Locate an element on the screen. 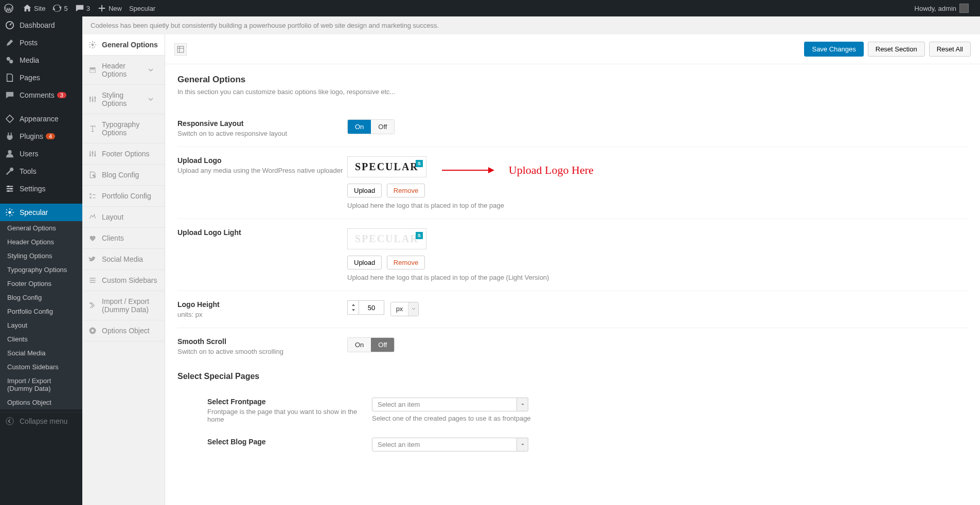  sub-social-media: Social Media is located at coordinates (41, 353).